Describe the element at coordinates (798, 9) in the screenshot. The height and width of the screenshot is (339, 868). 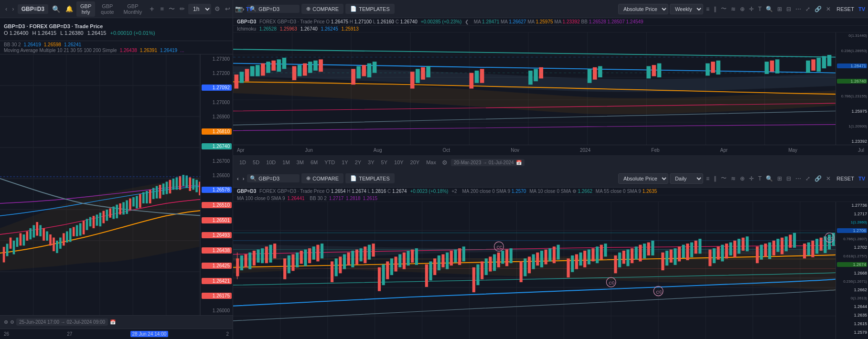
I see `rt-dots-icon: ⋯` at that location.